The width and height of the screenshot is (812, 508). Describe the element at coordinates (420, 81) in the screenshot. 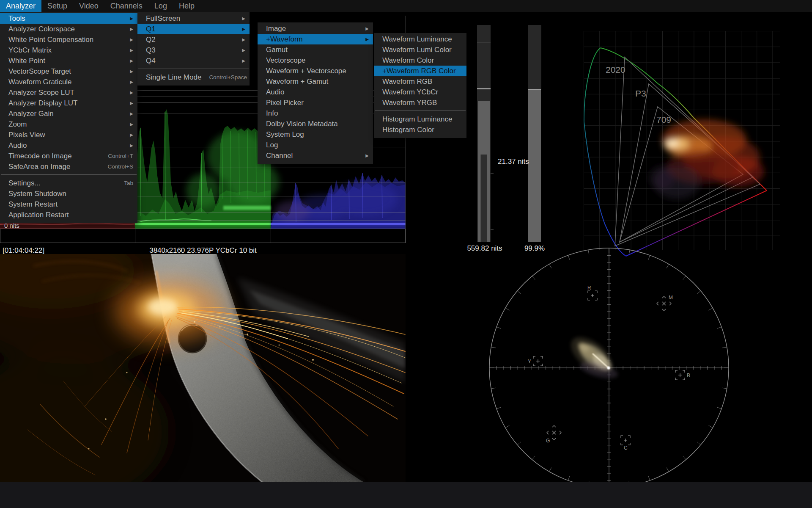

I see `menu-item-waveform-rgb: Waveform RGB` at that location.